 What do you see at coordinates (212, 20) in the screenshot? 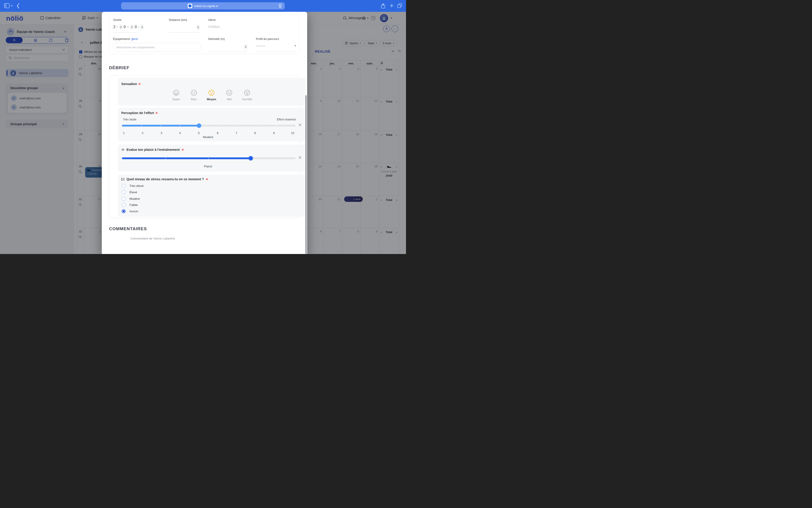
I see `allure-label: Allure` at bounding box center [212, 20].